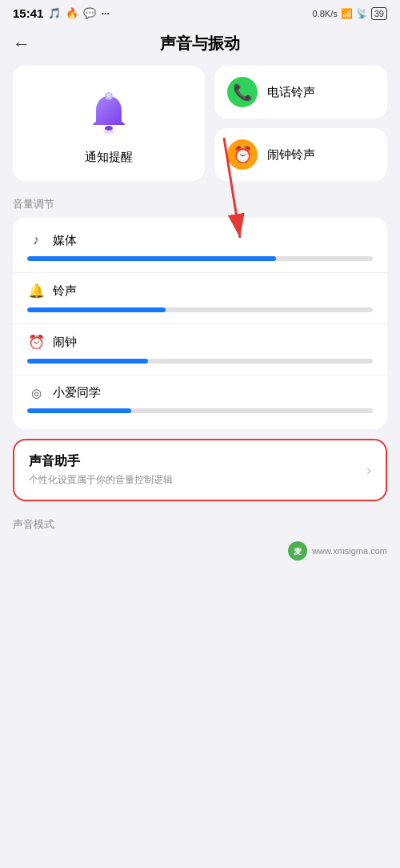  I want to click on xiaoai-label: 小爱同学, so click(77, 392).